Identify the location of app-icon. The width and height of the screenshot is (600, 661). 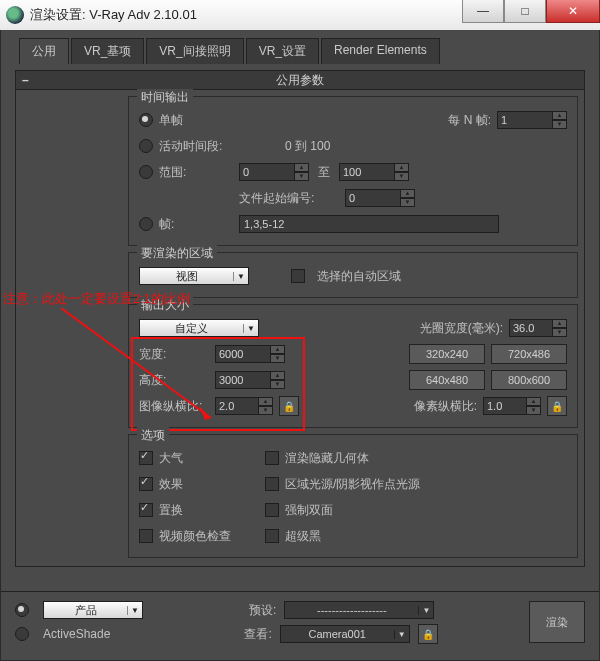
(15, 15).